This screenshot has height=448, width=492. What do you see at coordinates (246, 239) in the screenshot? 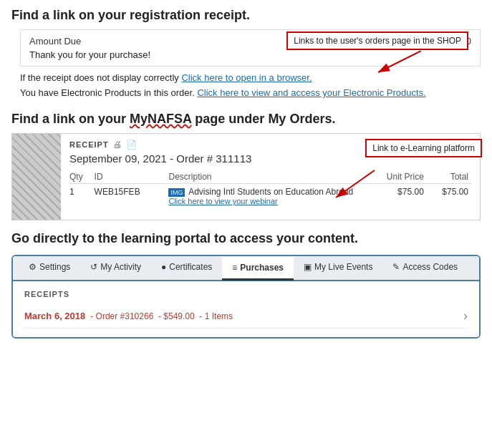
I see `section3-heading: Go directly to the learning portal to ac…` at bounding box center [246, 239].